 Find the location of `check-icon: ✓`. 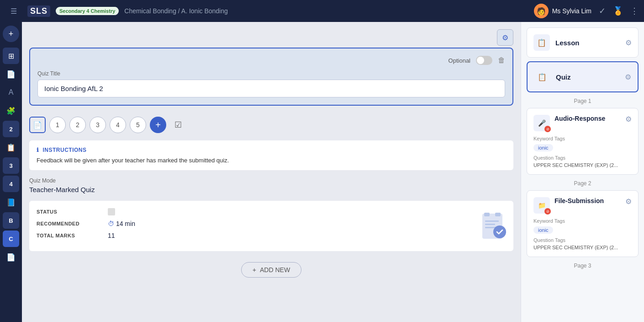

check-icon: ✓ is located at coordinates (602, 11).